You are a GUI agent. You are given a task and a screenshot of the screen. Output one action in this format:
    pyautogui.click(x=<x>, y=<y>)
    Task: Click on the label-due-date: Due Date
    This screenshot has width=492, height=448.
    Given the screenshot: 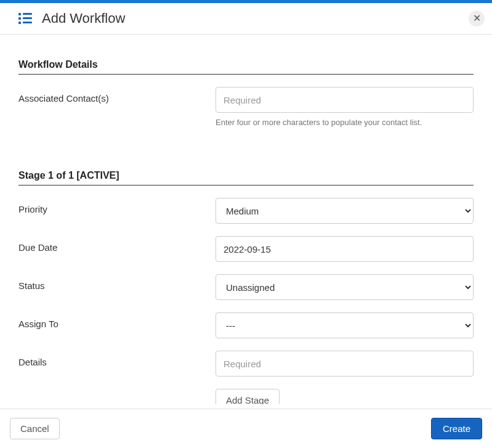 What is the action you would take?
    pyautogui.click(x=117, y=244)
    